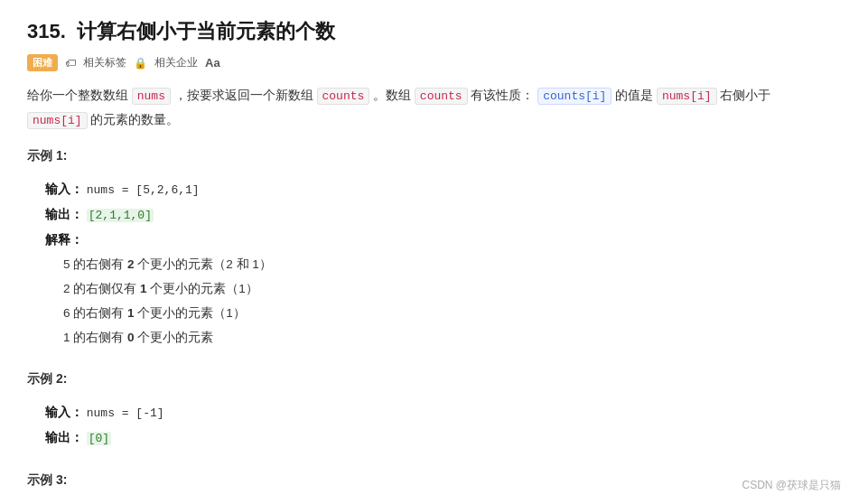 This screenshot has width=859, height=504. What do you see at coordinates (135, 119) in the screenshot?
I see `desc-element-count: 的元素的数量。` at bounding box center [135, 119].